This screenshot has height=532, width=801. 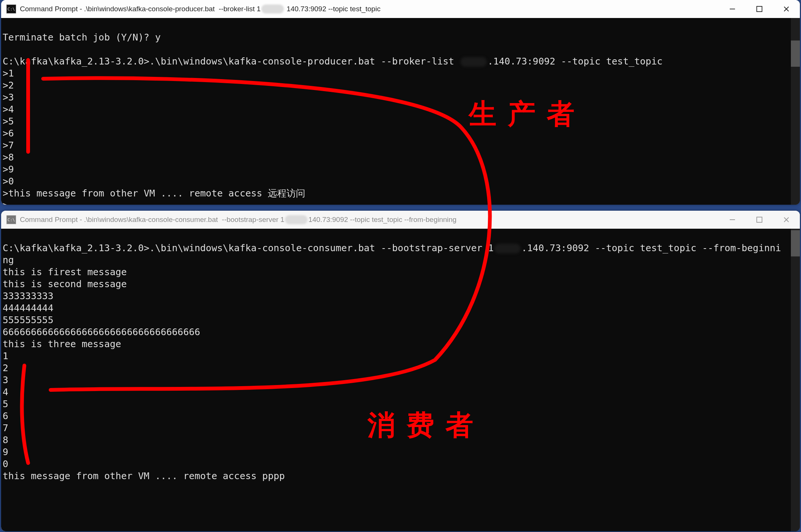 What do you see at coordinates (82, 37) in the screenshot?
I see `terminal-line: Terminate batch job (Y/N)? y` at bounding box center [82, 37].